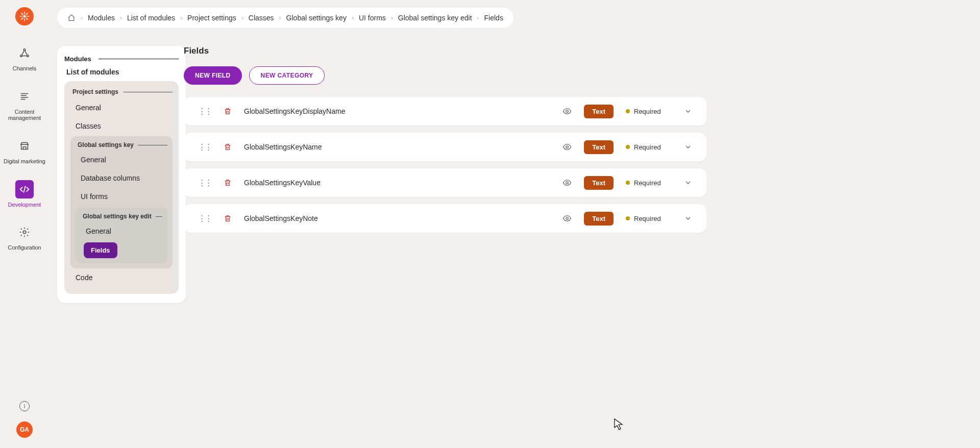  Describe the element at coordinates (121, 108) in the screenshot. I see `side-link-general: General` at that location.